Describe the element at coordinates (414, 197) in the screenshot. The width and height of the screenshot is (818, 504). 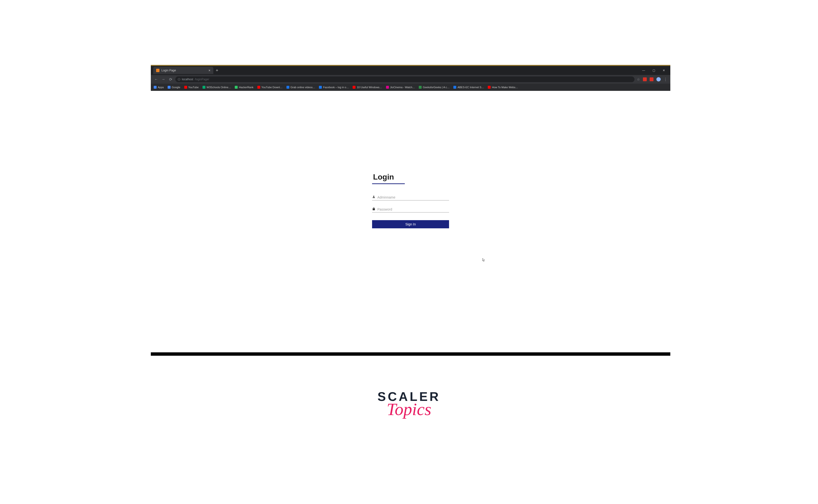
I see `username-input` at that location.